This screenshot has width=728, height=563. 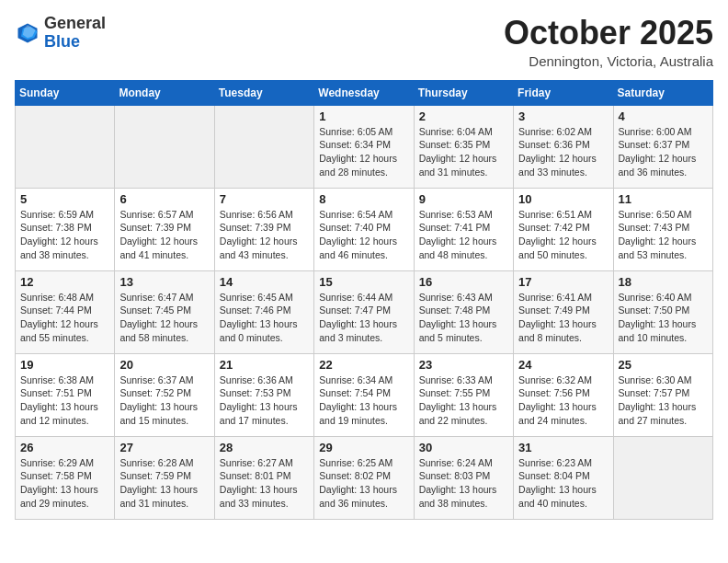 I want to click on day-info: Sunrise: 6:57 AM Sunset: 7:39 PM Dayligh…, so click(x=164, y=236).